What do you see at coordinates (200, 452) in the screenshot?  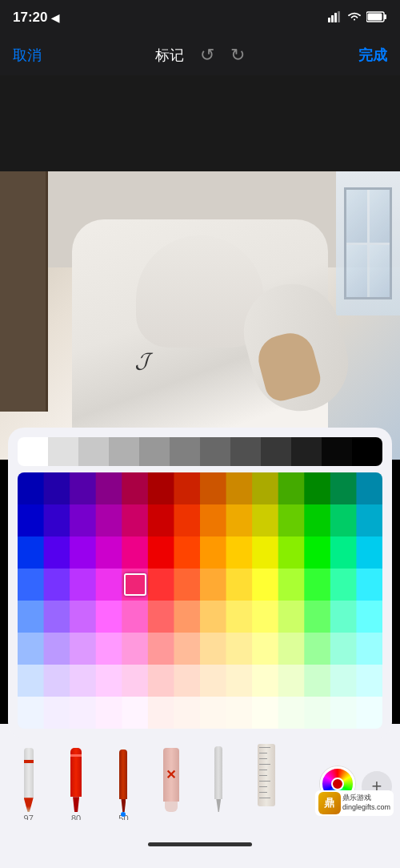 I see `grayscale-row` at bounding box center [200, 452].